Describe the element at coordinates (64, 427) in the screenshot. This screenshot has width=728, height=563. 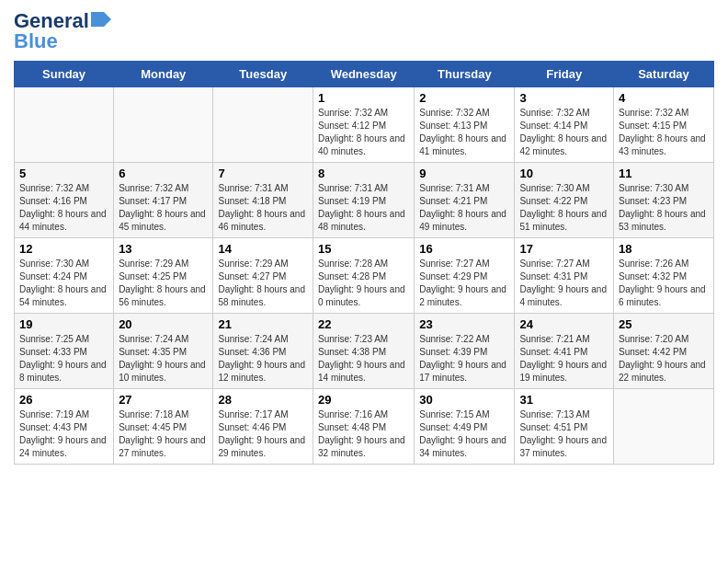
I see `calendar-cell: 26Sunrise: 7:19 AMSunset: 4:43 PMDayligh…` at that location.